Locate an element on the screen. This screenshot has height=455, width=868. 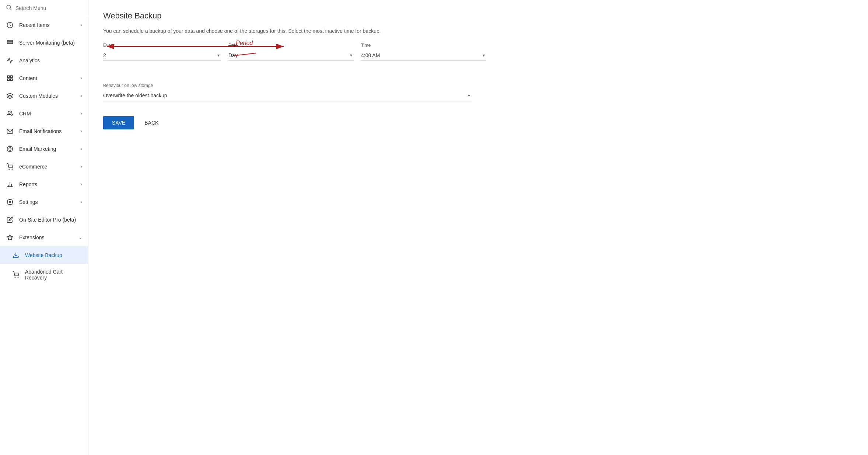
behaviour-section: Behaviour on low storage Overwrite the o… is located at coordinates (478, 92).